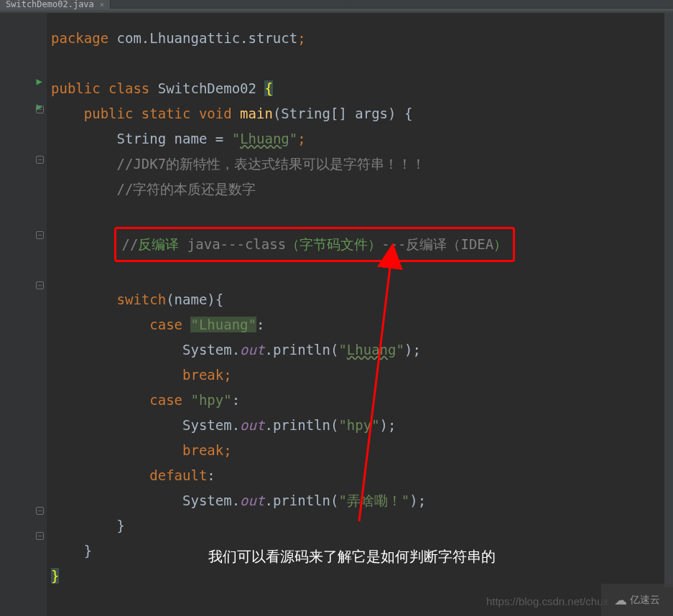 The width and height of the screenshot is (673, 616). Describe the element at coordinates (362, 501) in the screenshot. I see `code-line: System.out.println("弄啥嘞！");` at that location.